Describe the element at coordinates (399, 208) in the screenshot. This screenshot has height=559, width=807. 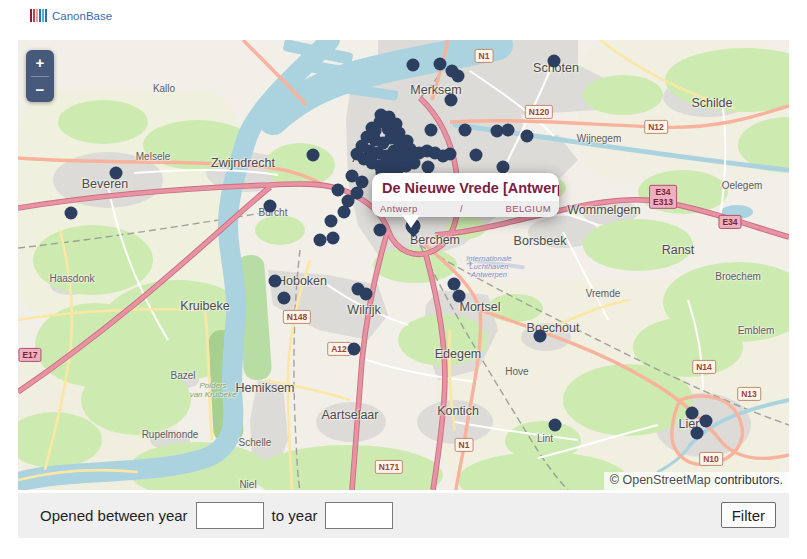
I see `popup-city: Antwerp` at that location.